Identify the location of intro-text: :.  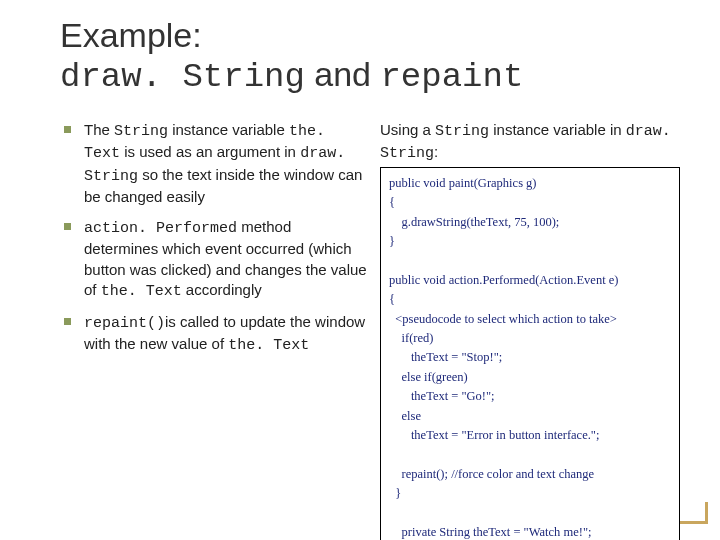
(436, 152).